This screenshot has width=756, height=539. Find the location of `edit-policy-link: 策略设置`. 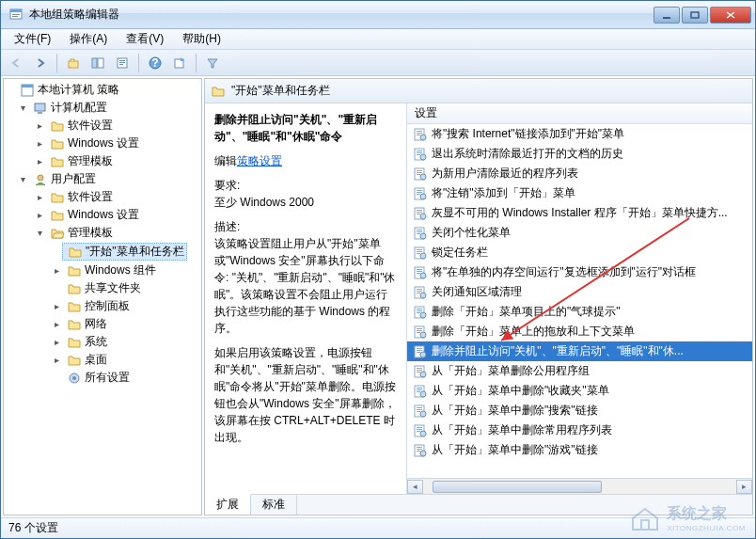

edit-policy-link: 策略设置 is located at coordinates (260, 161).